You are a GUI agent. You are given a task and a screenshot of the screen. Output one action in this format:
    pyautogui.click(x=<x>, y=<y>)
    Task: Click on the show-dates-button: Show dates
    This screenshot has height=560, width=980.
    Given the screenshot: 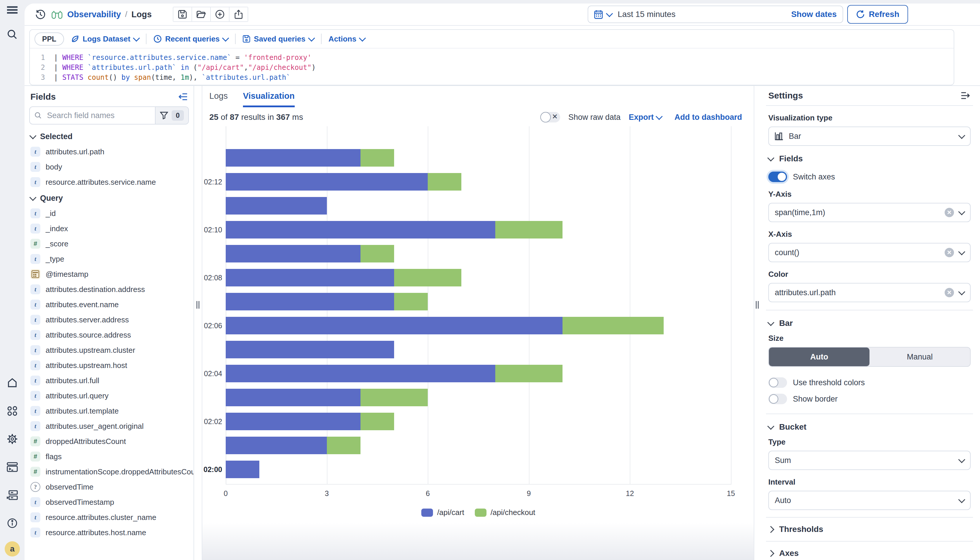 What is the action you would take?
    pyautogui.click(x=814, y=14)
    